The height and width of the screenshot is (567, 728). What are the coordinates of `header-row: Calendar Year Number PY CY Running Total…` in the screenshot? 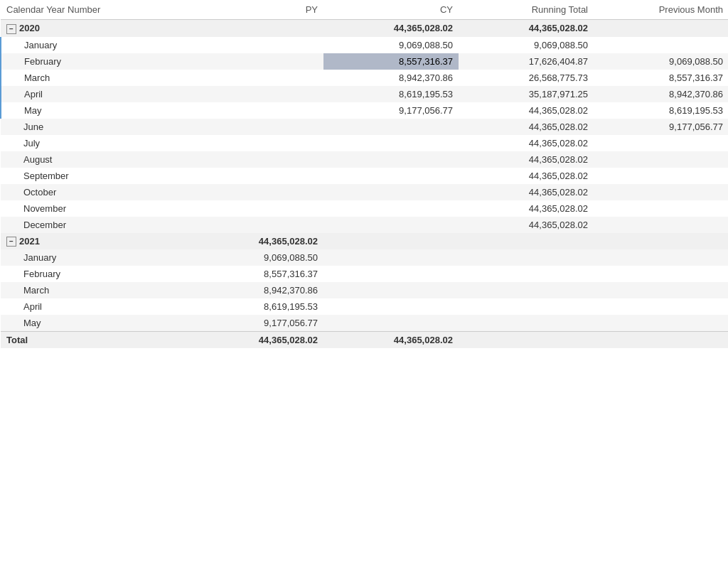 It's located at (364, 10).